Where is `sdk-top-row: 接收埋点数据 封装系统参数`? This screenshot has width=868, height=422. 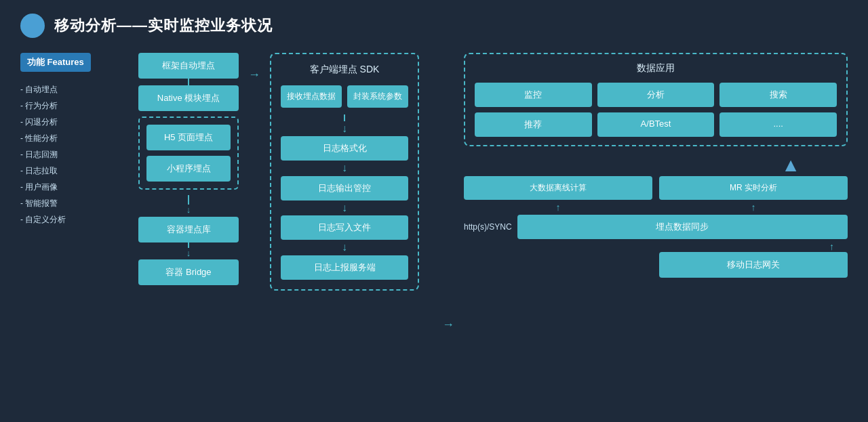
sdk-top-row: 接收埋点数据 封装系统参数 is located at coordinates (344, 96).